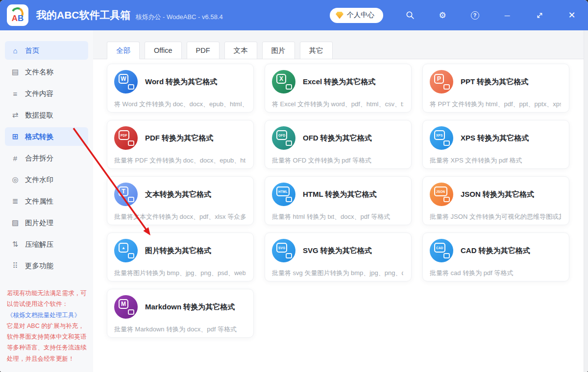  Describe the element at coordinates (495, 273) in the screenshot. I see `card-description: 批量将 cad 转换为 pdf 等格式` at that location.